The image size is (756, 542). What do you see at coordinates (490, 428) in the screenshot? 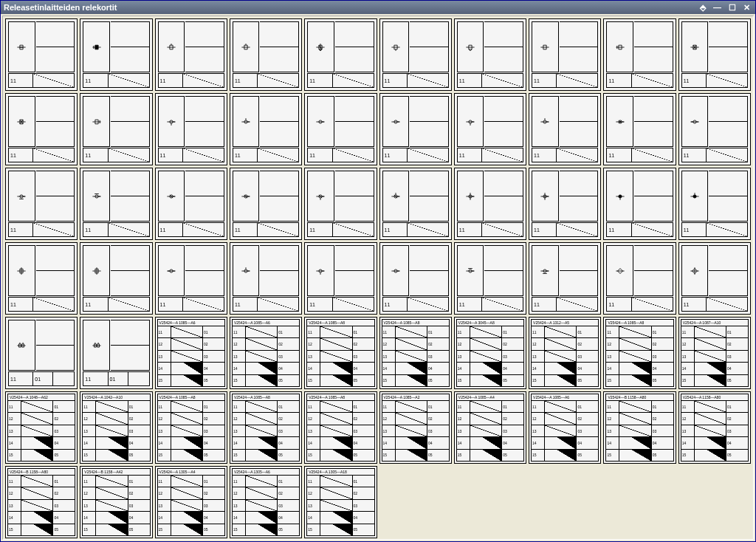
I see `relay-card-detail: V25424—A 1085—A411011202130314041505` at bounding box center [490, 428].